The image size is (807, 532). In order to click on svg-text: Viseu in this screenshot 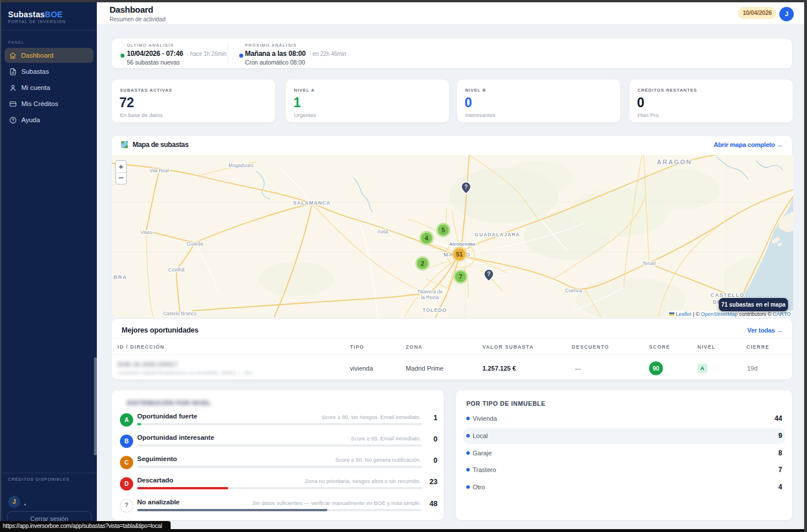, I will do `click(146, 232)`.